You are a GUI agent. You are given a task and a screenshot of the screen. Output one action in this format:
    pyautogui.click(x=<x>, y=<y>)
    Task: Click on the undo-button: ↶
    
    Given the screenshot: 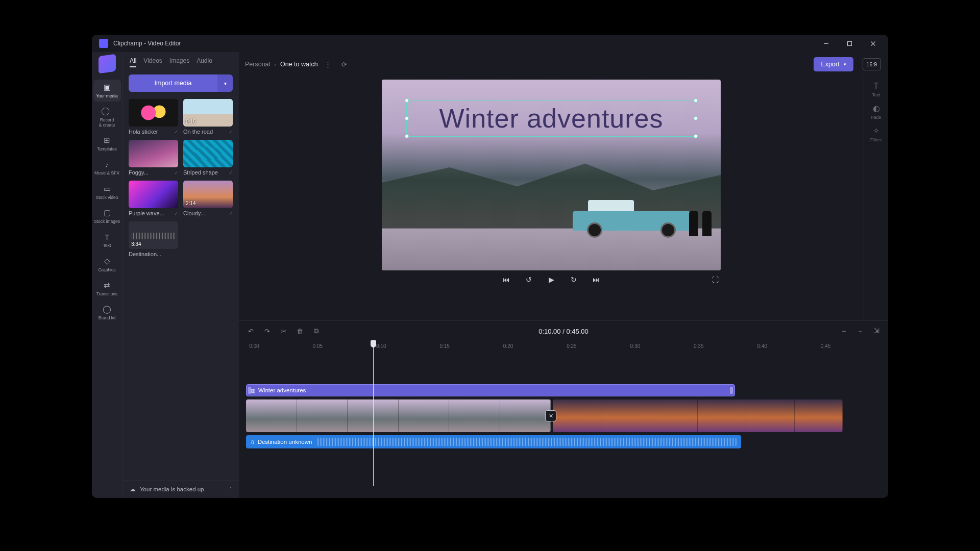 What is the action you would take?
    pyautogui.click(x=251, y=332)
    